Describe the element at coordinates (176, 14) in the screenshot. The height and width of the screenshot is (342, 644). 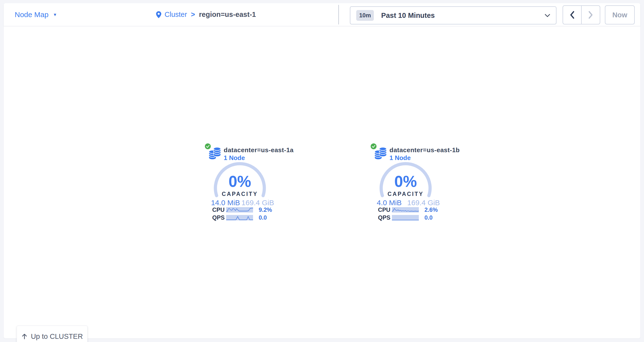
I see `breadcrumb-cluster-link: Cluster` at that location.